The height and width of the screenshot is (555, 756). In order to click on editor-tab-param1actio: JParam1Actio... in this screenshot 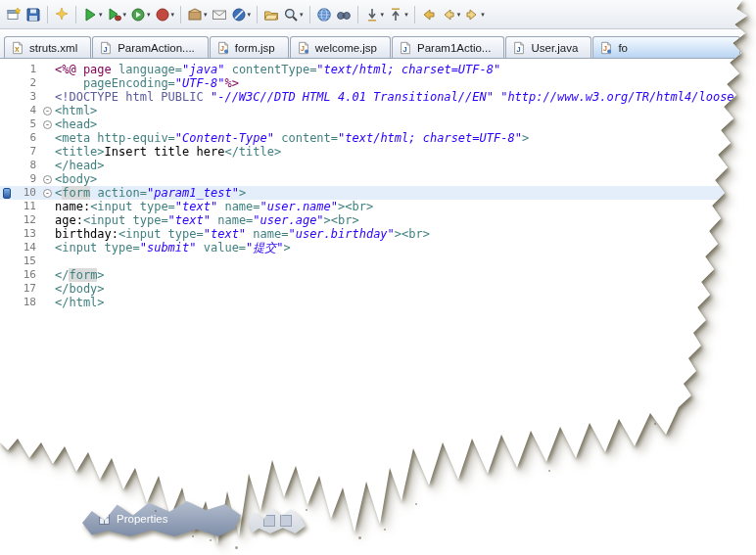, I will do `click(449, 47)`.